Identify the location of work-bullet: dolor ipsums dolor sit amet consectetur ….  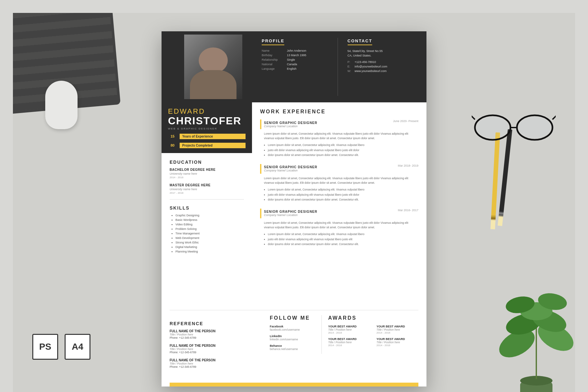
(343, 244).